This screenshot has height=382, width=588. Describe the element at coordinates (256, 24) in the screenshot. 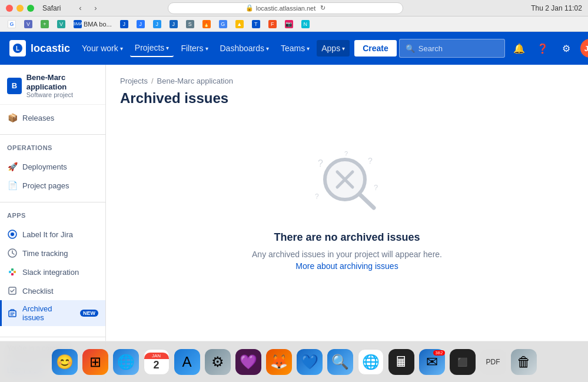

I see `bookmark-trello: T` at that location.